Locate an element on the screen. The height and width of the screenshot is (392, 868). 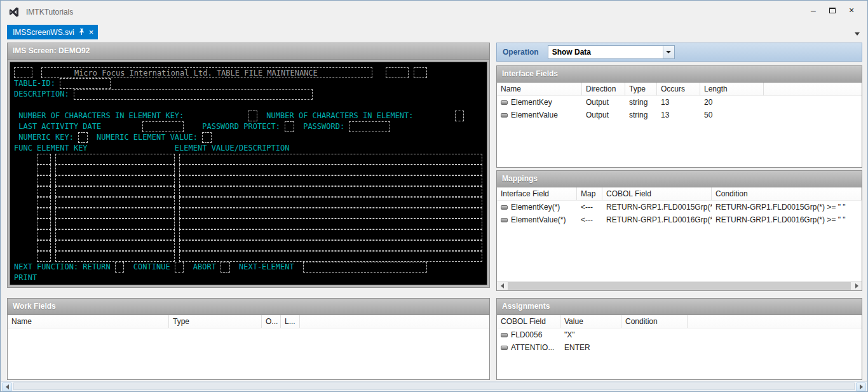
table-cell: ElementValue is located at coordinates (539, 115).